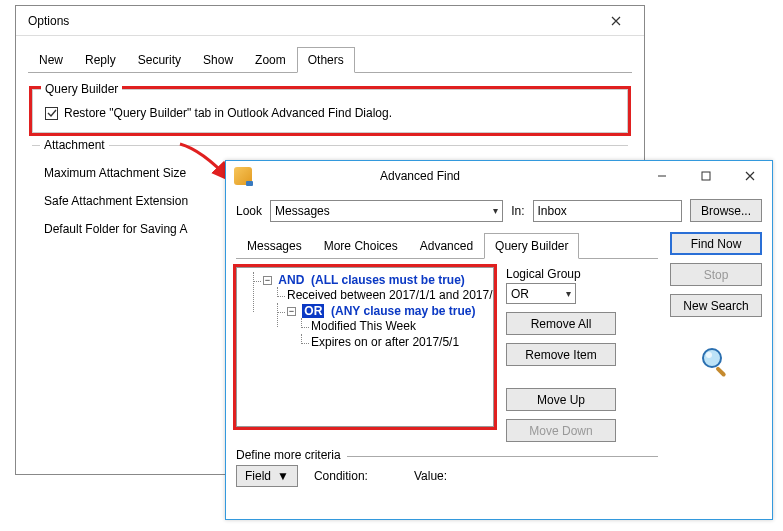 The width and height of the screenshot is (783, 531). What do you see at coordinates (561, 354) in the screenshot?
I see `remove-item-button: Remove Item` at bounding box center [561, 354].